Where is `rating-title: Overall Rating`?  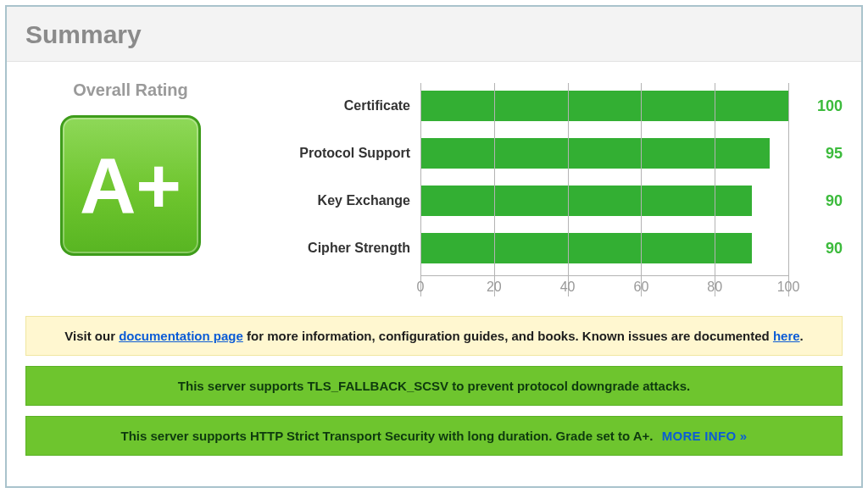
rating-title: Overall Rating is located at coordinates (131, 90).